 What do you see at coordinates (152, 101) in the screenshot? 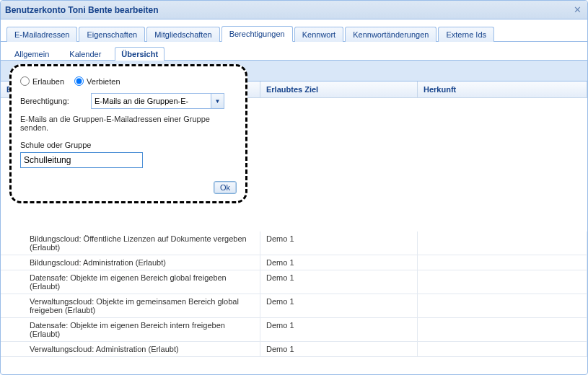
I see `permission-select-input` at bounding box center [152, 101].